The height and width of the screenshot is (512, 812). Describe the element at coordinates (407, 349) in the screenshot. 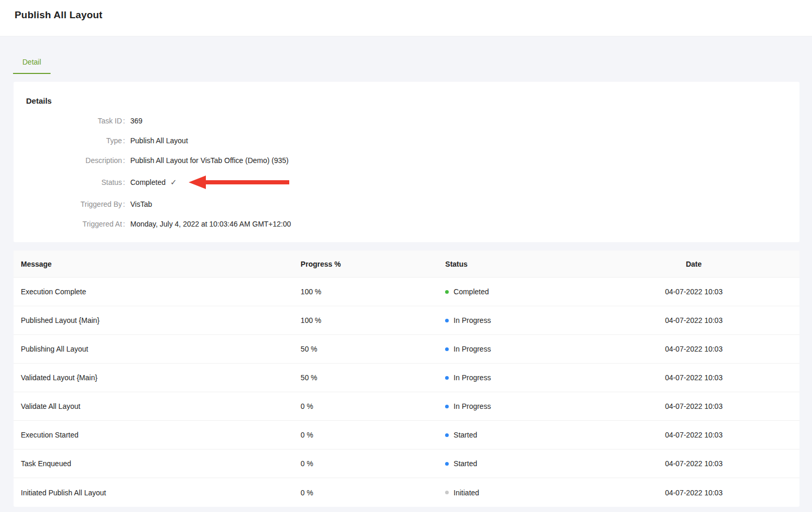

I see `table-row: Publishing All Layout 50 % In Progress 0…` at that location.